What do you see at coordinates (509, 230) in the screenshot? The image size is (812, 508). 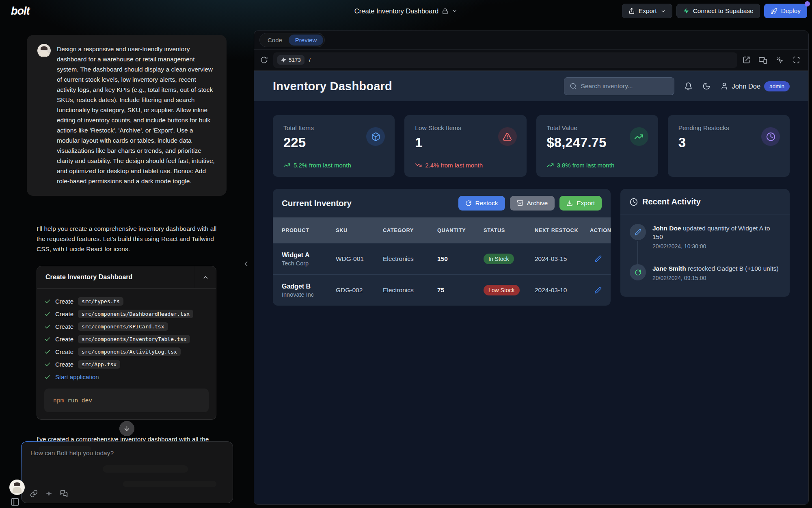 I see `column-status: Status` at bounding box center [509, 230].